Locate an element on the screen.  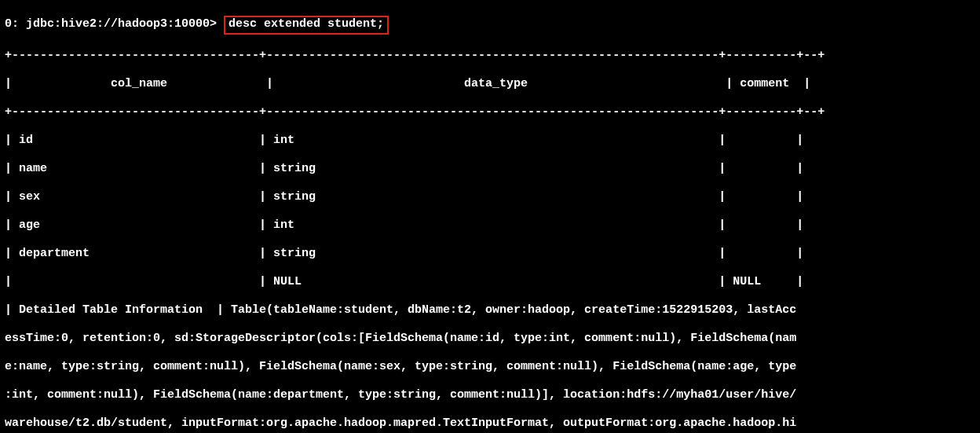
table-row: | sex | string | | is located at coordinates (490, 197).